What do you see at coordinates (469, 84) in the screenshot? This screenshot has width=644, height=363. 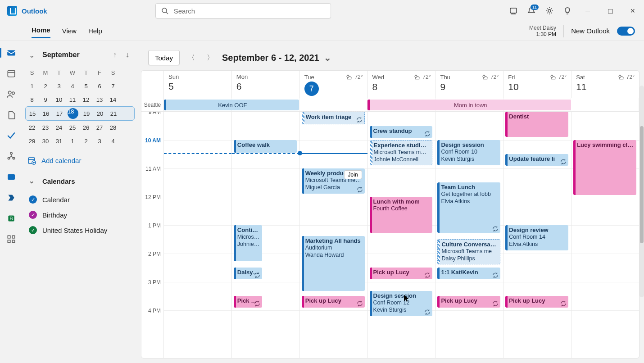 I see `day-header: Thu72°9` at bounding box center [469, 84].